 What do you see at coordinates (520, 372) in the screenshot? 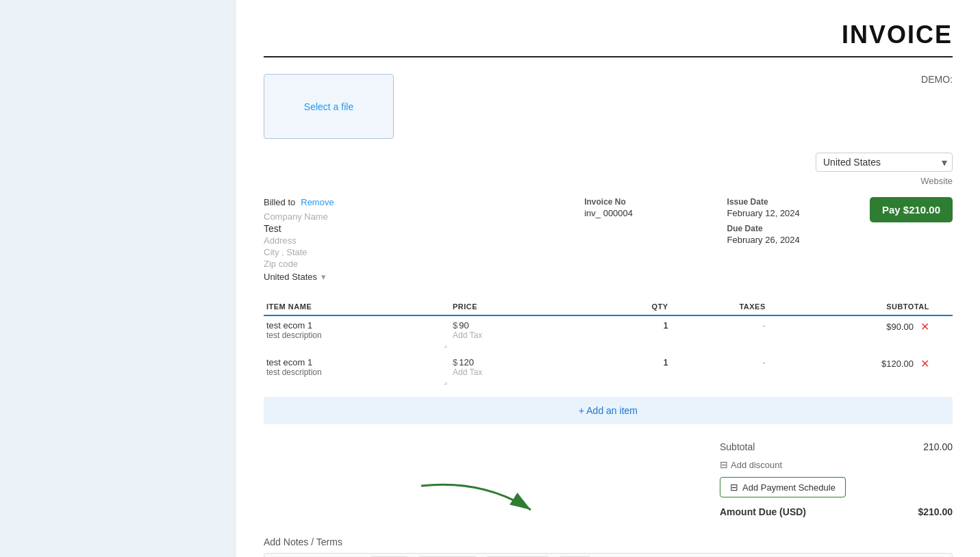
I see `add-tax-2: Add Tax` at bounding box center [520, 372].